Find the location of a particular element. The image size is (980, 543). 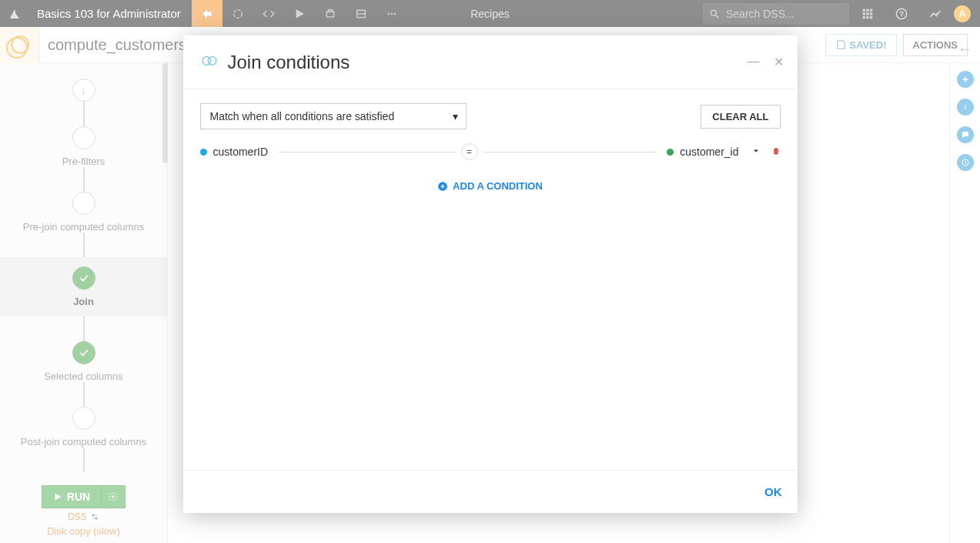

operator-badge: = is located at coordinates (470, 152).